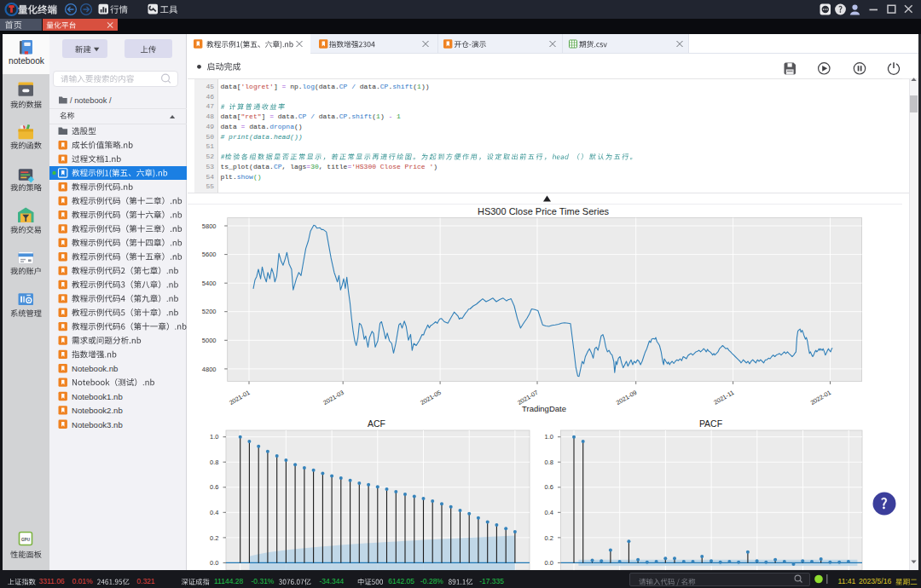 Image resolution: width=921 pixels, height=588 pixels. I want to click on svg-text: PACF, so click(711, 424).